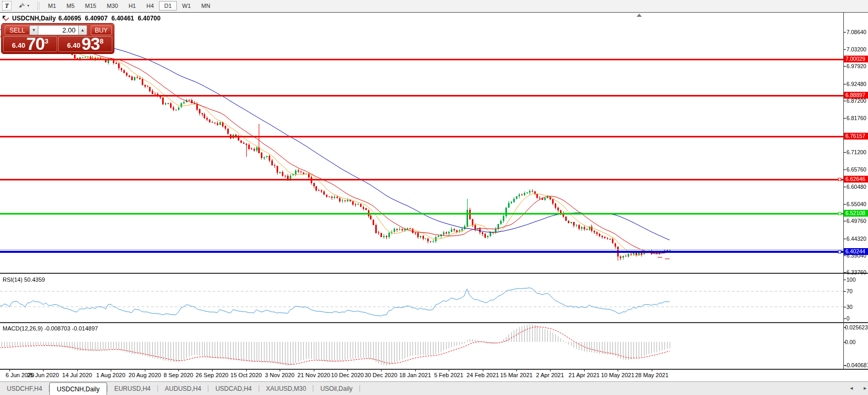  What do you see at coordinates (246, 375) in the screenshot?
I see `date-axis-label: 15 Oct 2020` at bounding box center [246, 375].